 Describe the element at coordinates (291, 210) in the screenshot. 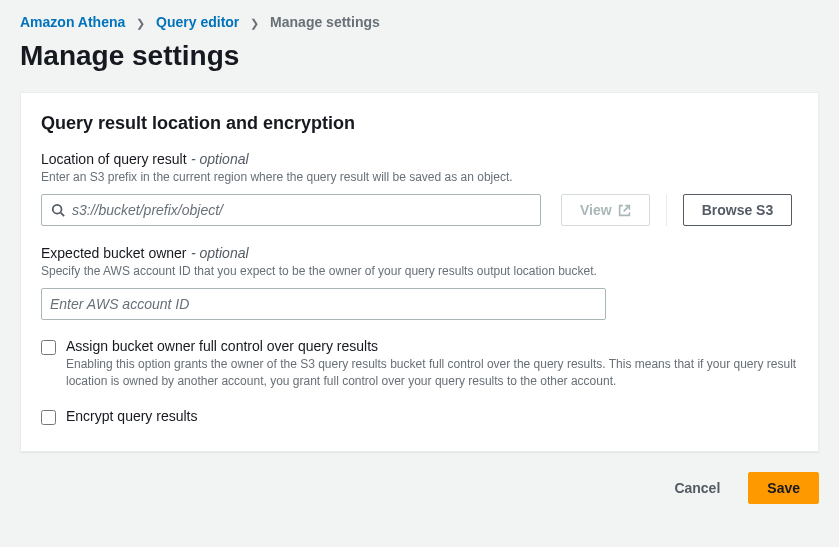

I see `location-input` at that location.